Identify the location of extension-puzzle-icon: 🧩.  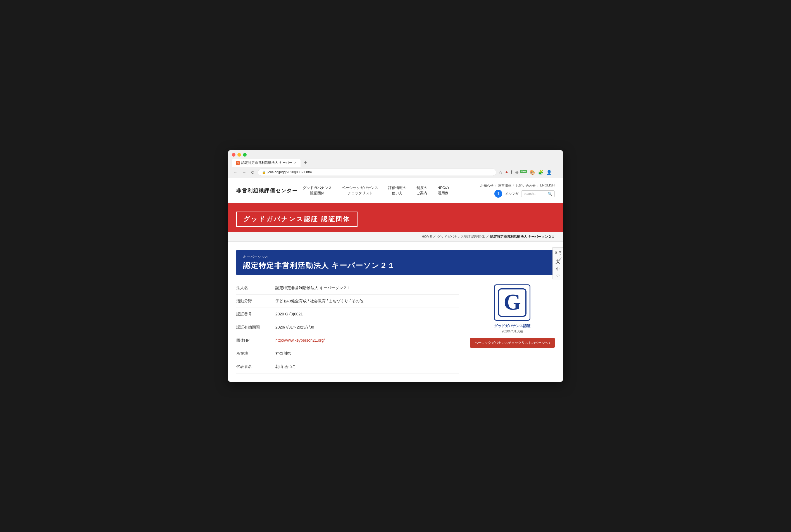
(541, 172).